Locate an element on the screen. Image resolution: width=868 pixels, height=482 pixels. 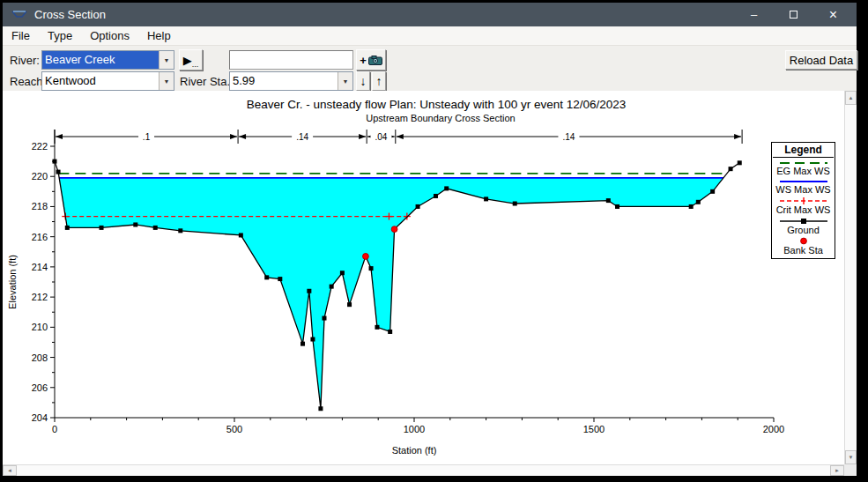
svg-text: 212 is located at coordinates (40, 297).